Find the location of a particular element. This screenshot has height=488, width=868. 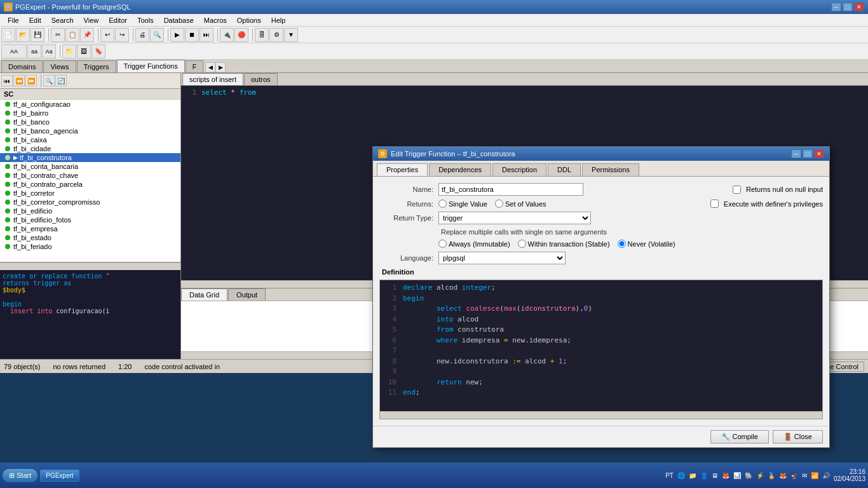

lt-filter: 🔍 is located at coordinates (49, 81).